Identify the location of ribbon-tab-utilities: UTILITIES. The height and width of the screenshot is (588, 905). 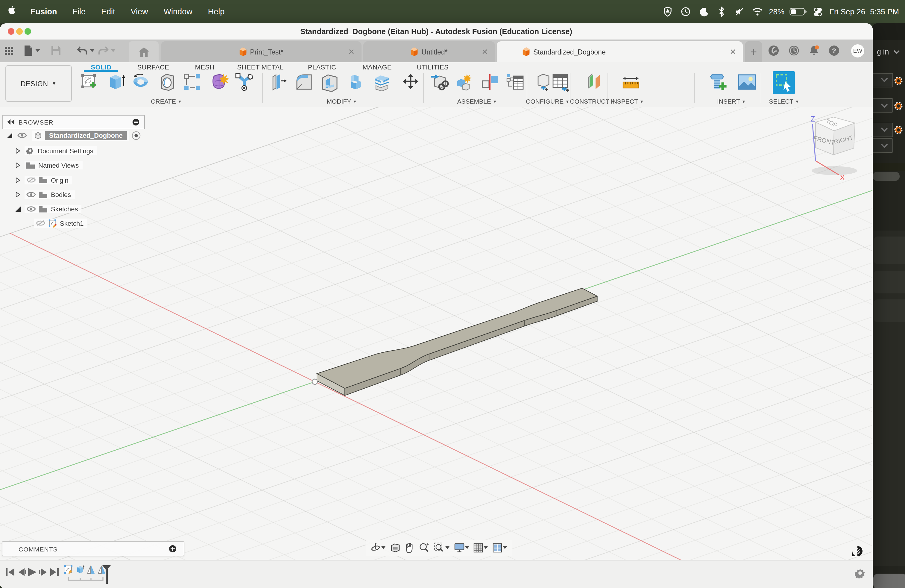
(433, 67).